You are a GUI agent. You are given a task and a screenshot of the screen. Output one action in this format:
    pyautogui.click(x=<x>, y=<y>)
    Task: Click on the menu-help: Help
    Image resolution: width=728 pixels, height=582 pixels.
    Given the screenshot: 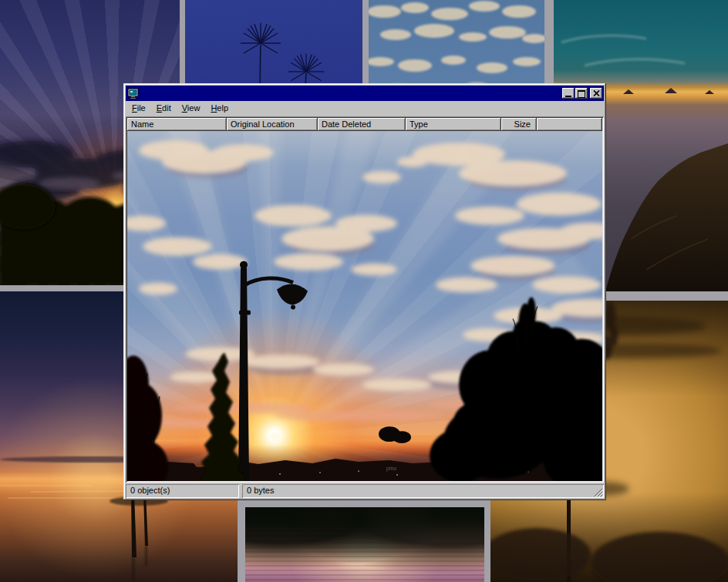 What is the action you would take?
    pyautogui.click(x=219, y=108)
    